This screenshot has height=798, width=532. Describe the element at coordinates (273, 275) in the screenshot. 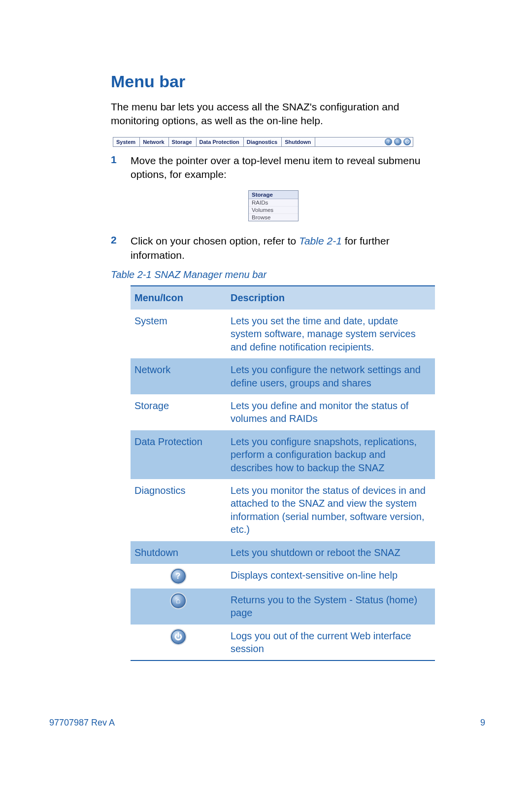

I see `table-caption: Table 2-1 SNAZ Manager menu bar` at that location.